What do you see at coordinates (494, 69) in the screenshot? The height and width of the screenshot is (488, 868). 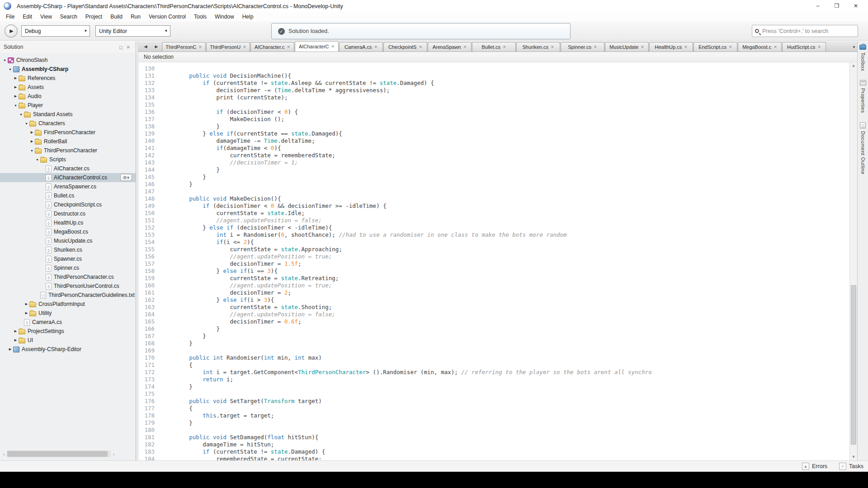 I see `code-line: 130` at bounding box center [494, 69].